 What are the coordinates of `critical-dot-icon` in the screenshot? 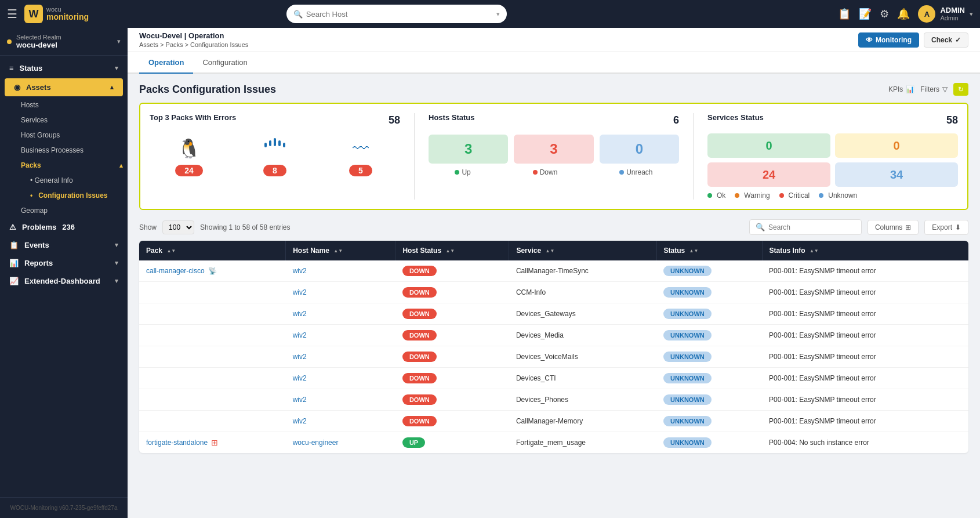 It's located at (782, 195).